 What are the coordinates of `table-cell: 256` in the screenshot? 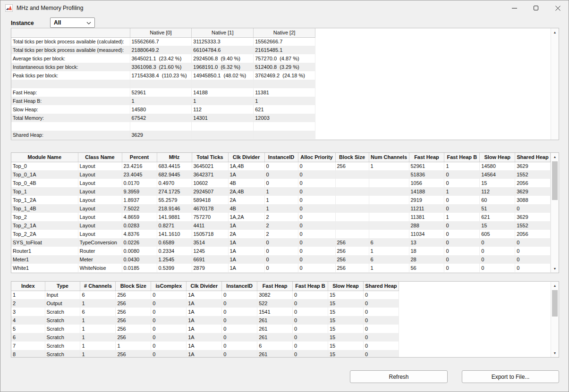 It's located at (133, 337).